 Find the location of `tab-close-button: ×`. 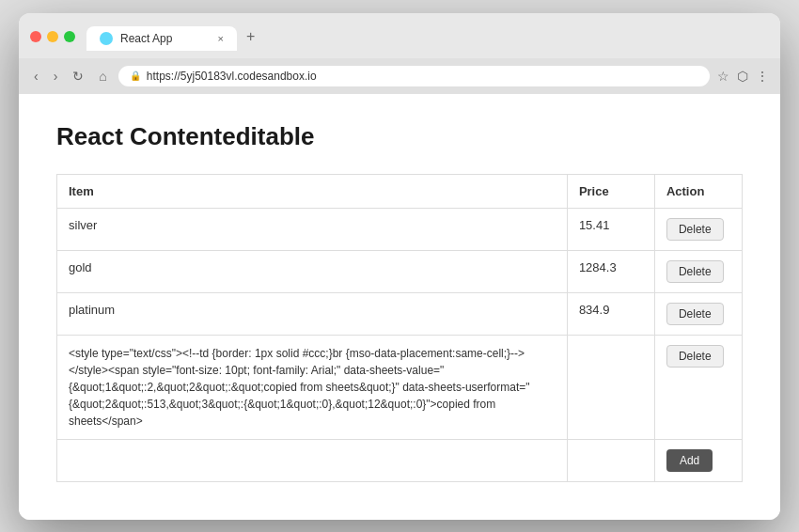

tab-close-button: × is located at coordinates (221, 39).